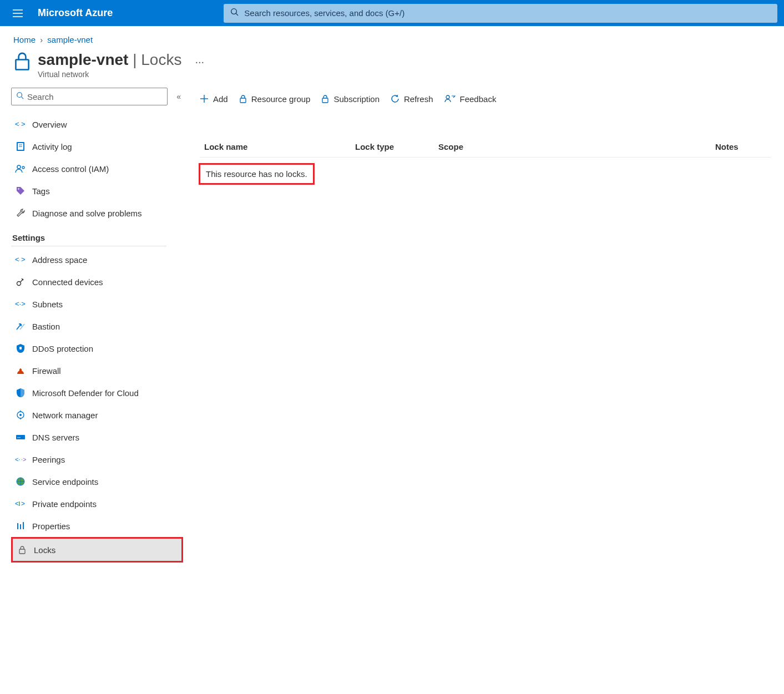  I want to click on sidebar-item-connected-devices: Connected devices, so click(97, 282).